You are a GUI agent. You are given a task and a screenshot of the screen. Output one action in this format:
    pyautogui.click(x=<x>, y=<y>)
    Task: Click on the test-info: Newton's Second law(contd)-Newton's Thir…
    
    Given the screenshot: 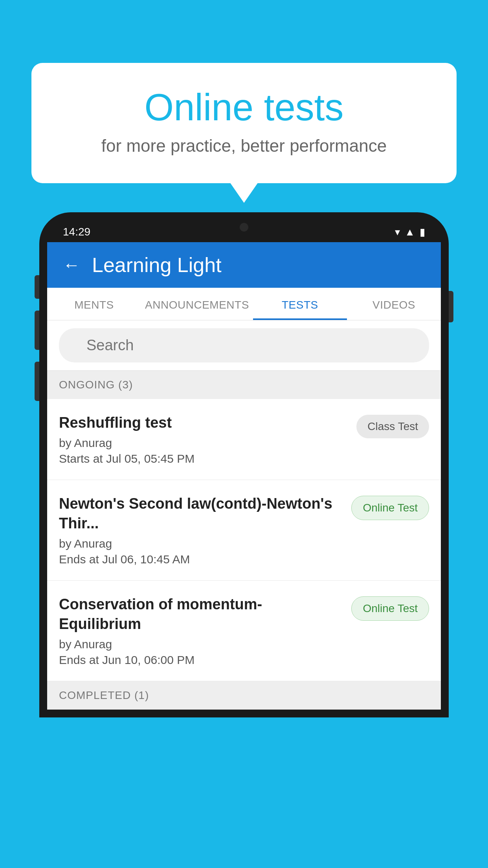 What is the action you would take?
    pyautogui.click(x=201, y=530)
    